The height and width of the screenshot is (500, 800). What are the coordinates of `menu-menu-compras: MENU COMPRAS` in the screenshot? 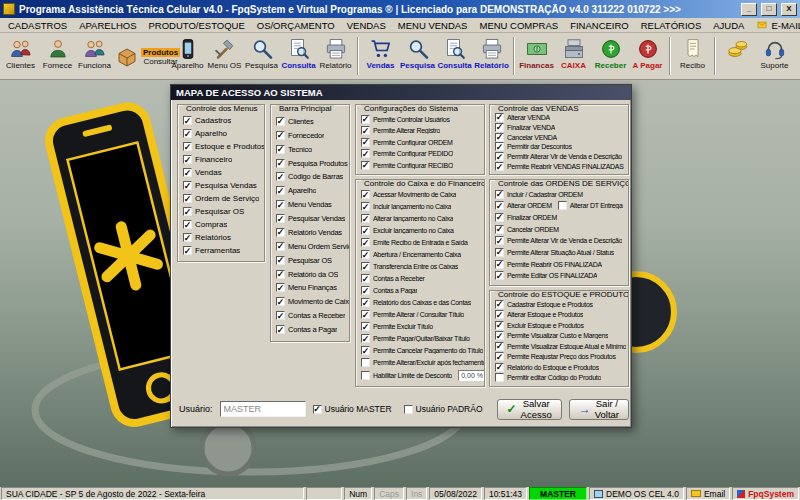 It's located at (518, 26).